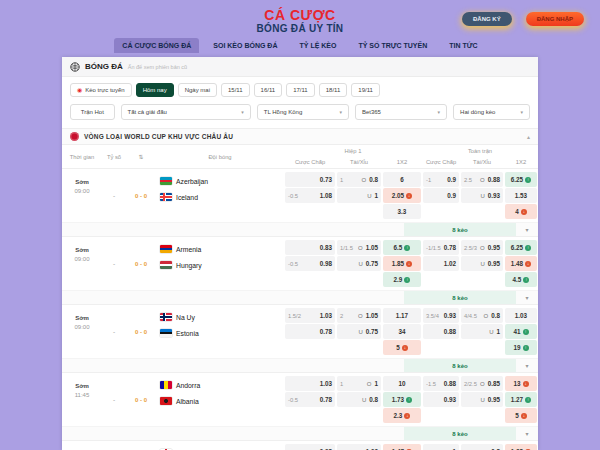  I want to click on handicap-odds-cell: -0.50.78, so click(310, 400).